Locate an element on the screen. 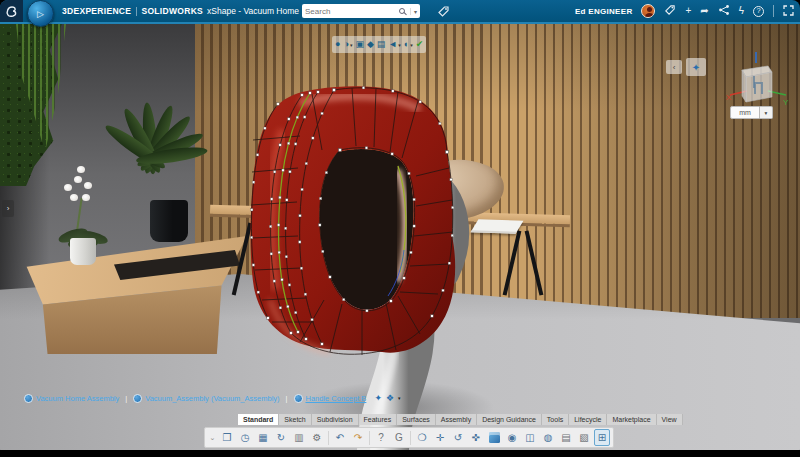  chevron-left-icon: ‹ is located at coordinates (674, 68).